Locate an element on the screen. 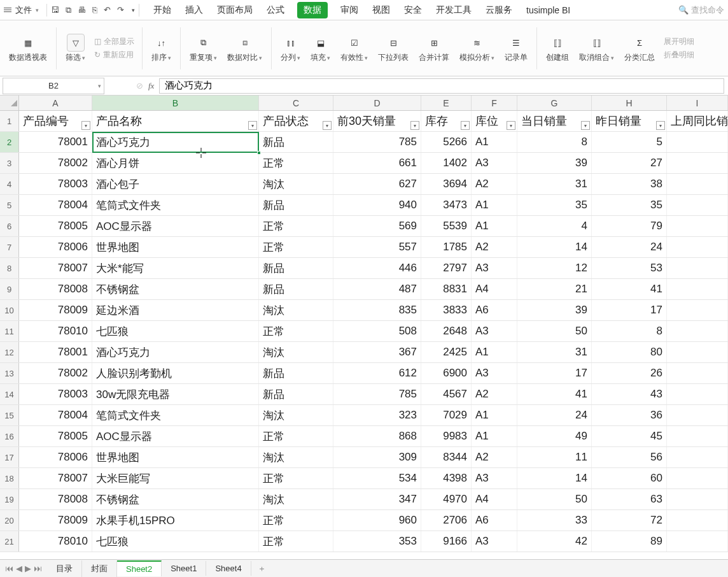 The image size is (728, 577). cell: 43 is located at coordinates (629, 394).